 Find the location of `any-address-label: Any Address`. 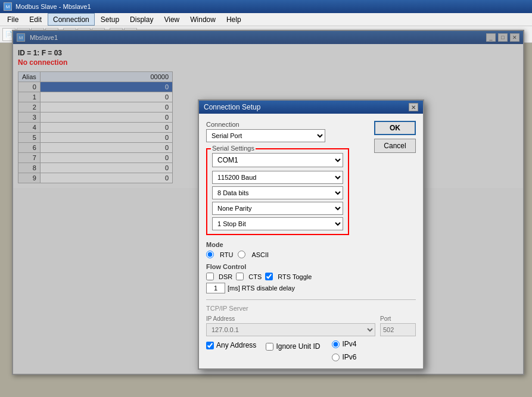

any-address-label: Any Address is located at coordinates (236, 345).